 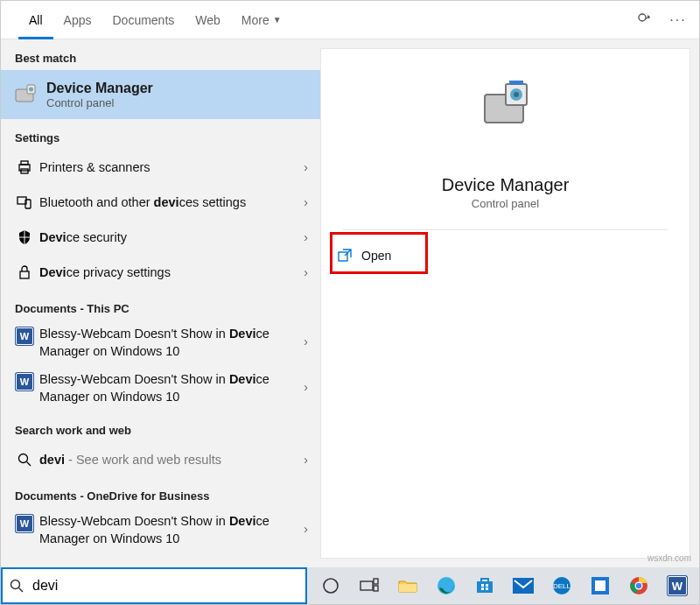 What do you see at coordinates (161, 54) in the screenshot?
I see `section-best-match: Best match` at bounding box center [161, 54].